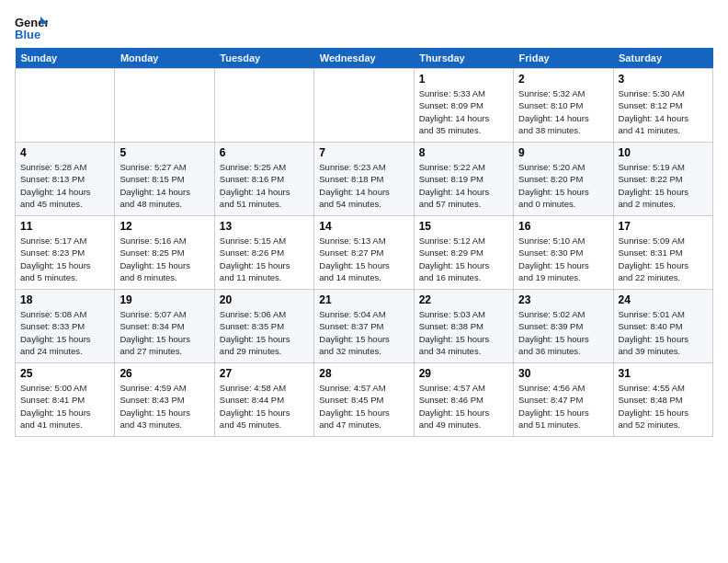 The image size is (728, 563). Describe the element at coordinates (364, 179) in the screenshot. I see `calendar-cell: 7Sunrise: 5:23 AMSunset: 8:18 PMDaylight…` at that location.